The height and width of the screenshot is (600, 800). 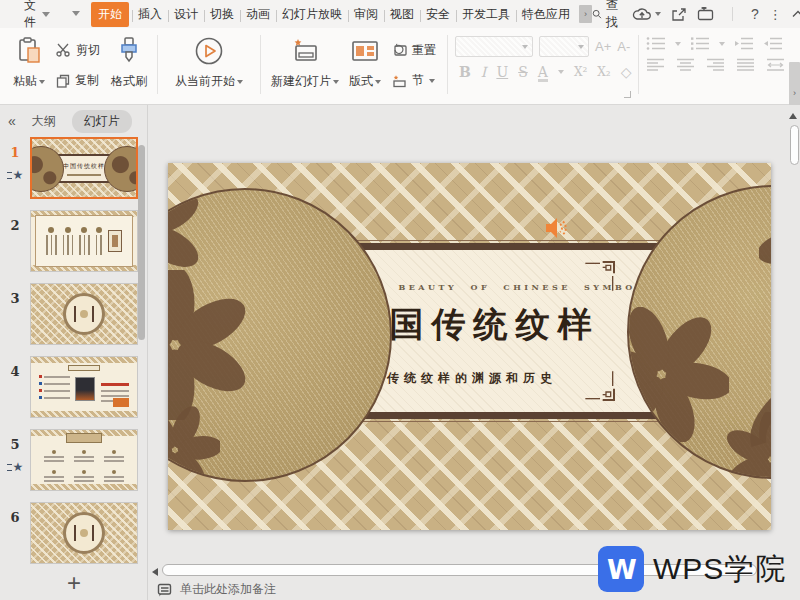 What do you see at coordinates (115, 384) in the screenshot?
I see `thumb4-red-bar` at bounding box center [115, 384].